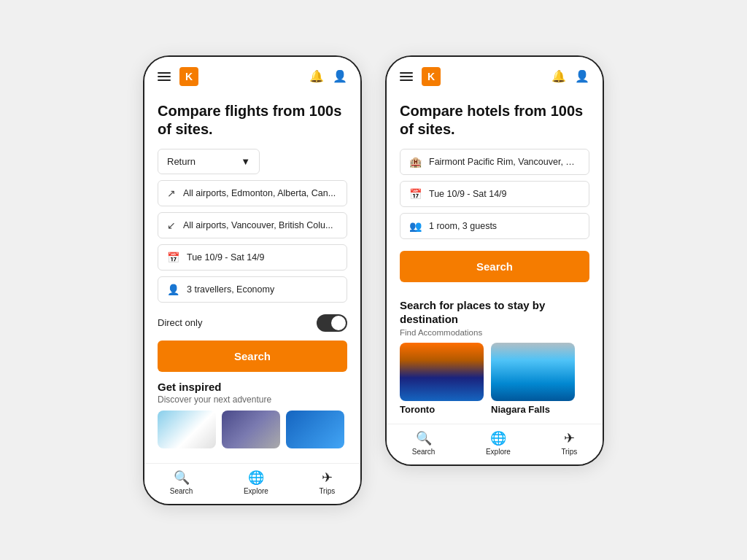 The image size is (747, 560). I want to click on header-right: 🔔 👤, so click(328, 76).